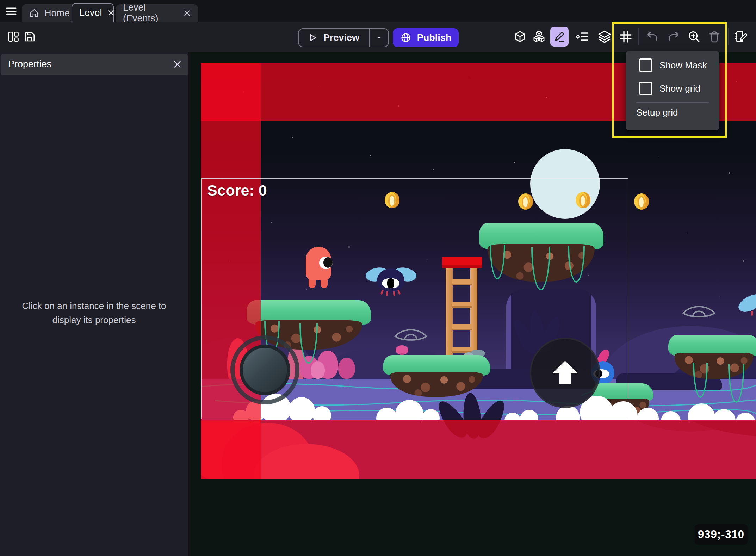 The image size is (756, 556). What do you see at coordinates (94, 64) in the screenshot?
I see `properties-panel-header: Properties` at bounding box center [94, 64].